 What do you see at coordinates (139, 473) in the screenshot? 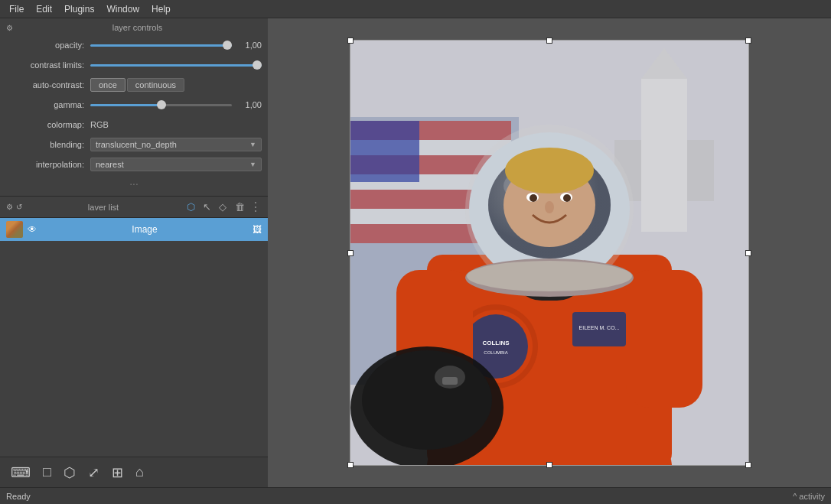
I see `home-button: ⌂` at bounding box center [139, 473].